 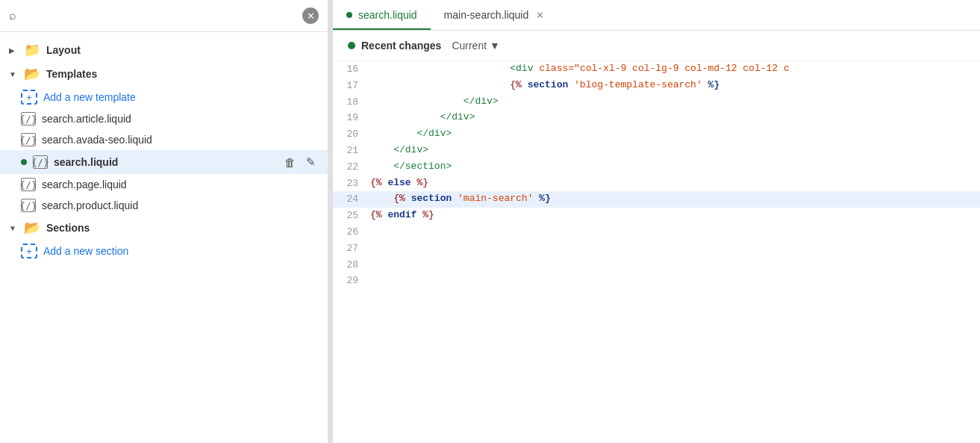 I want to click on line-number: 22, so click(x=352, y=167).